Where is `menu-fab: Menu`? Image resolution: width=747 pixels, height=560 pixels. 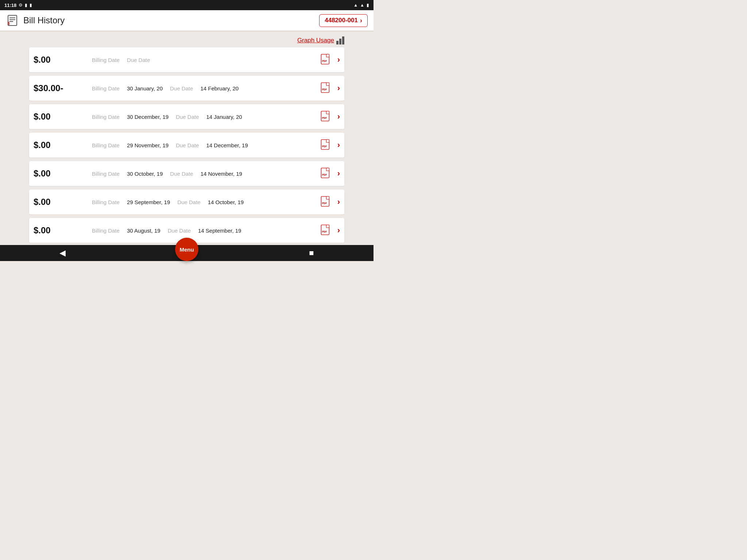
menu-fab: Menu is located at coordinates (187, 249).